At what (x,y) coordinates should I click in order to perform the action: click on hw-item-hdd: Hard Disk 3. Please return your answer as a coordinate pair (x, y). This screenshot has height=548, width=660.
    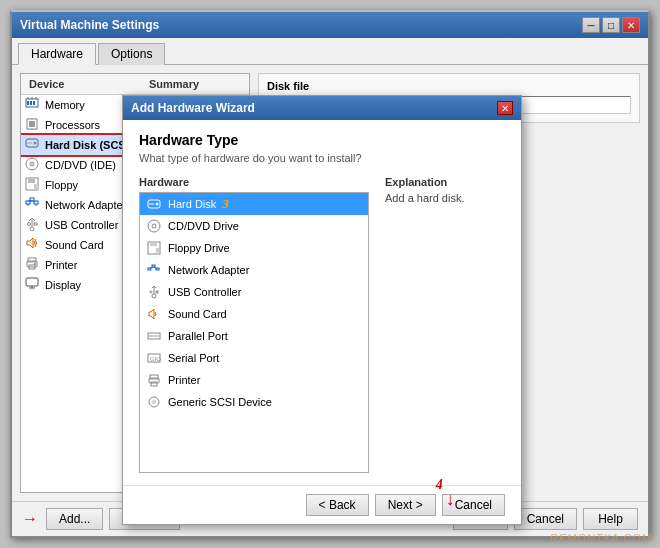
    Looking at the image, I should click on (254, 204).